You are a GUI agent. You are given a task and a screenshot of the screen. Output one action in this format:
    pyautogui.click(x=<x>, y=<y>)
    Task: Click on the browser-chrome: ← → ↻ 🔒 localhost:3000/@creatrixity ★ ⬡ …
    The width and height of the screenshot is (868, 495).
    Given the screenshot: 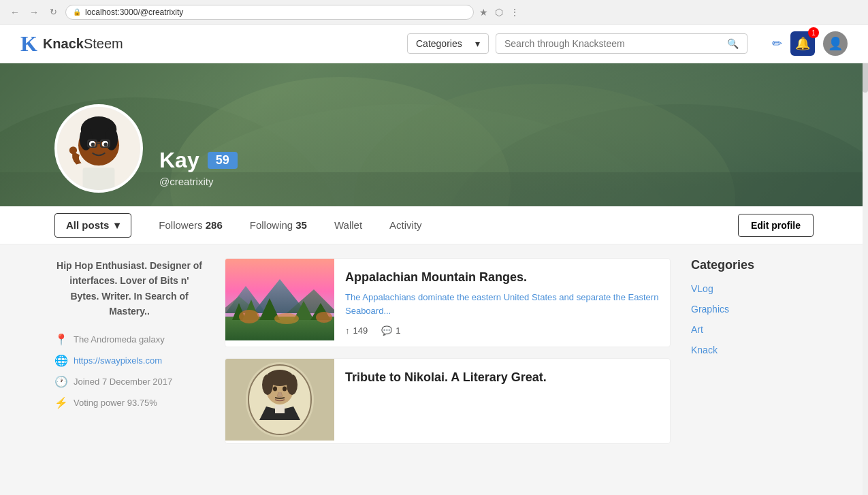 What is the action you would take?
    pyautogui.click(x=434, y=12)
    